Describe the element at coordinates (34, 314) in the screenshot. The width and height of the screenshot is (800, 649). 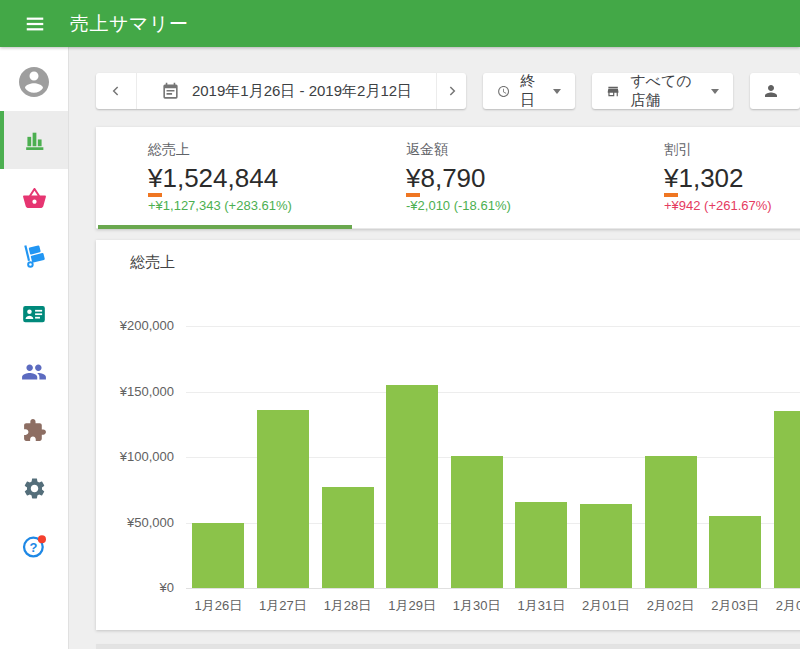
I see `contact-card-icon` at that location.